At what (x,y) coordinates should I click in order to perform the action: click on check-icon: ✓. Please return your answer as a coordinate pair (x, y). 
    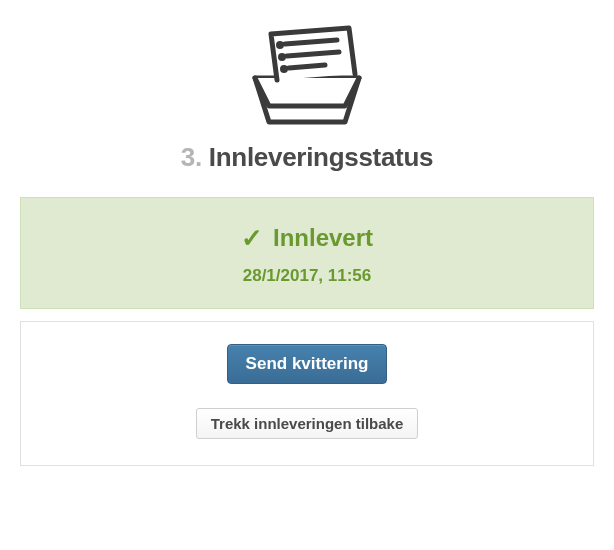
    Looking at the image, I should click on (252, 238).